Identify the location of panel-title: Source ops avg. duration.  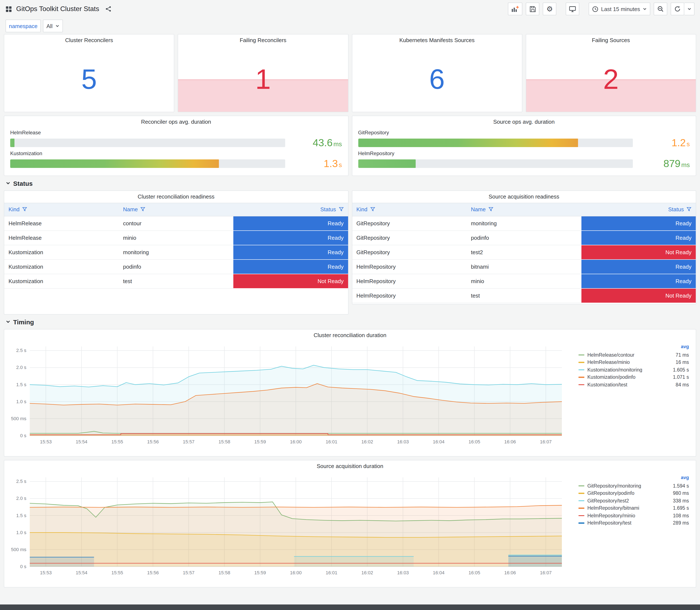
(524, 122).